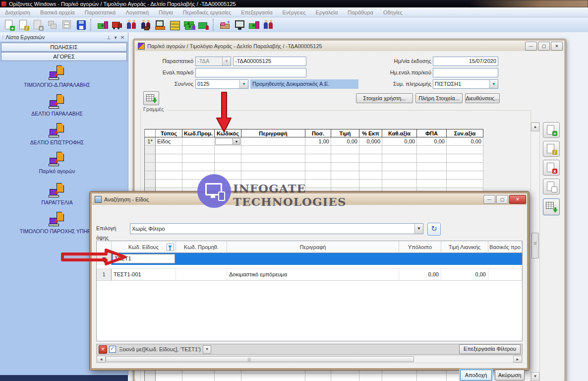 This screenshot has width=588, height=381. Describe the element at coordinates (393, 12) in the screenshot. I see `menu-item-odigies: Οδηγίες` at that location.